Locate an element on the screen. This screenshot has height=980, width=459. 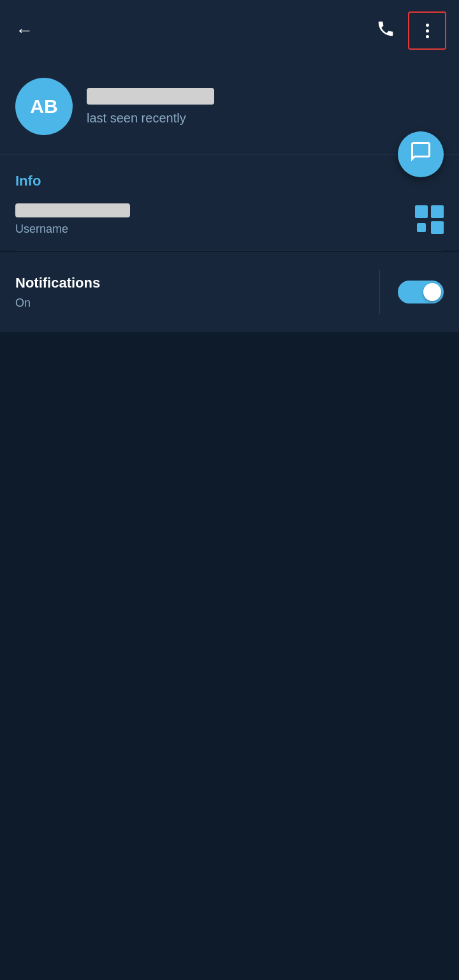
more-vertical-icon is located at coordinates (427, 31).